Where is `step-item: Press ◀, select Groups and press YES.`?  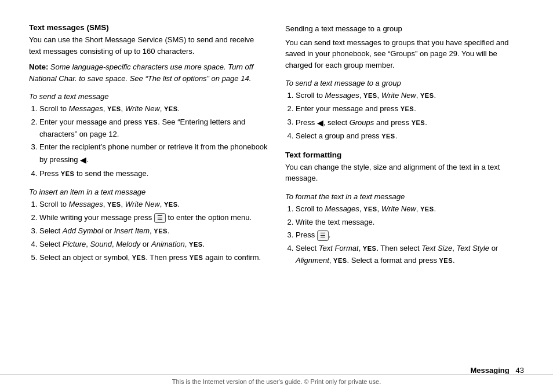 step-item: Press ◀, select Groups and press YES. is located at coordinates (410, 123).